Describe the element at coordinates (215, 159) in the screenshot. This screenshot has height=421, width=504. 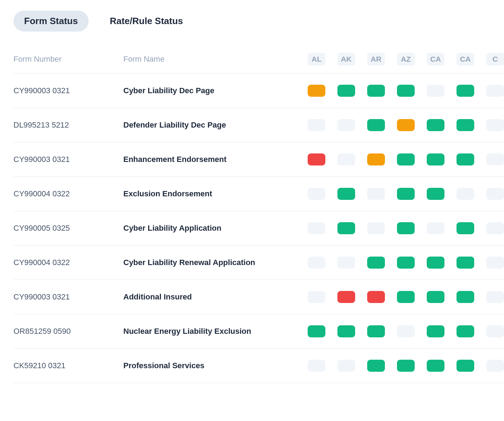
I see `cell-form-name: Enhancement Endorsement` at that location.